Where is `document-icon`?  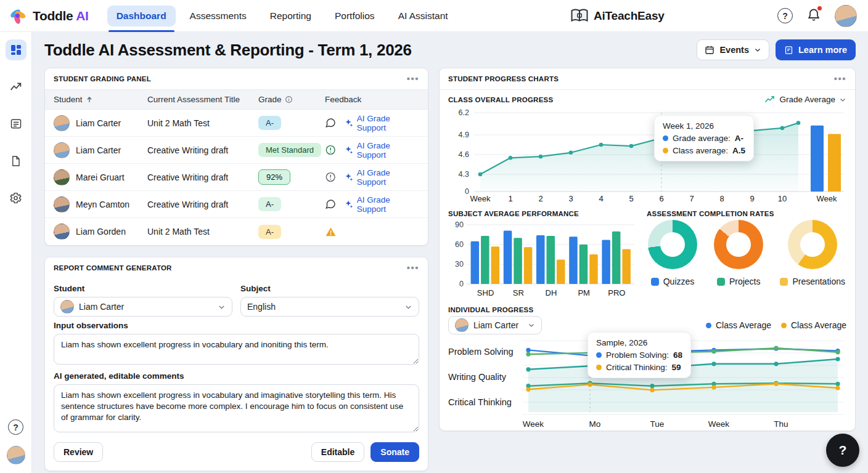
document-icon is located at coordinates (789, 51).